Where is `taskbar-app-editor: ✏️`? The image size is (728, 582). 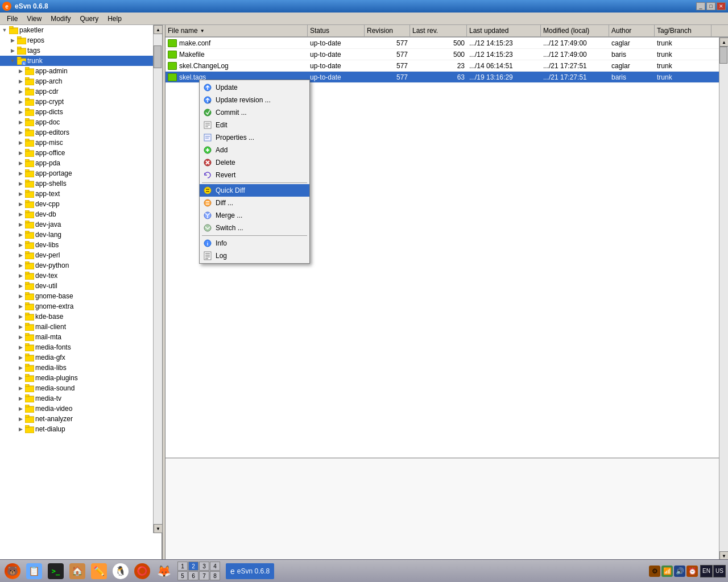
taskbar-app-editor: ✏️ is located at coordinates (99, 571).